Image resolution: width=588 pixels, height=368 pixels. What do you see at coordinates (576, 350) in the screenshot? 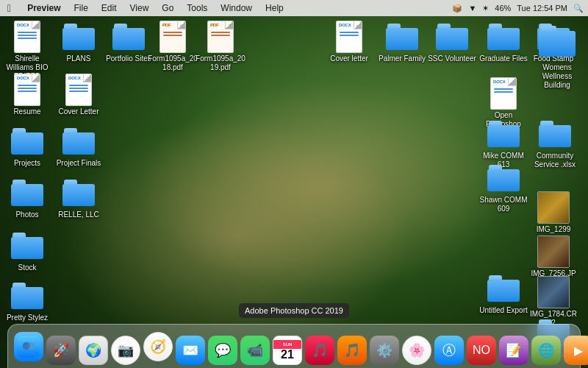
I see `dock-icon-10: ▶` at bounding box center [576, 350].